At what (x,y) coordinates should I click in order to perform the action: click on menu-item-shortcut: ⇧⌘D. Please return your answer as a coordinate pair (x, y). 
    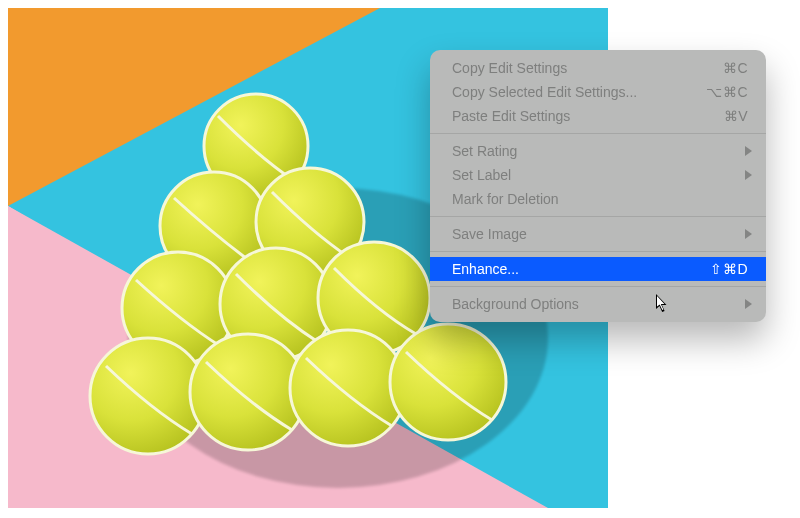
    Looking at the image, I should click on (729, 269).